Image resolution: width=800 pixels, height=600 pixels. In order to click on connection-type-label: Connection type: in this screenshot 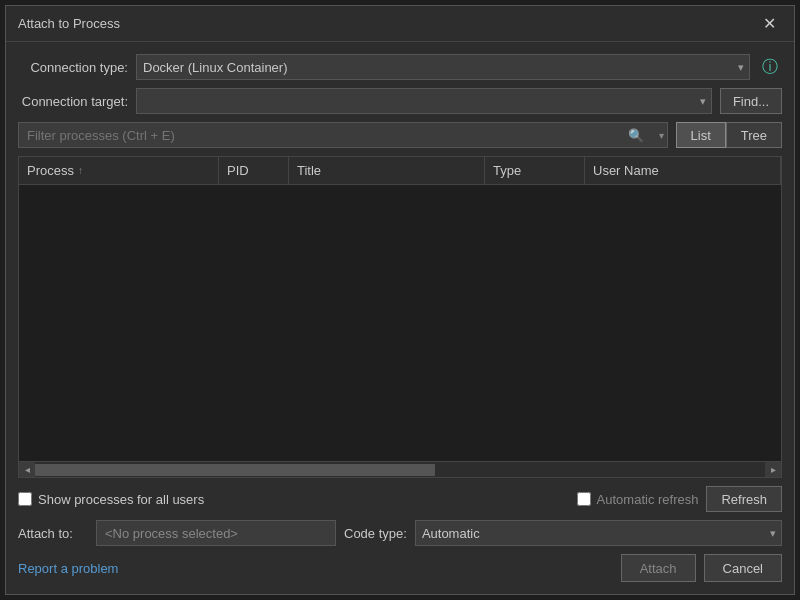, I will do `click(73, 68)`.